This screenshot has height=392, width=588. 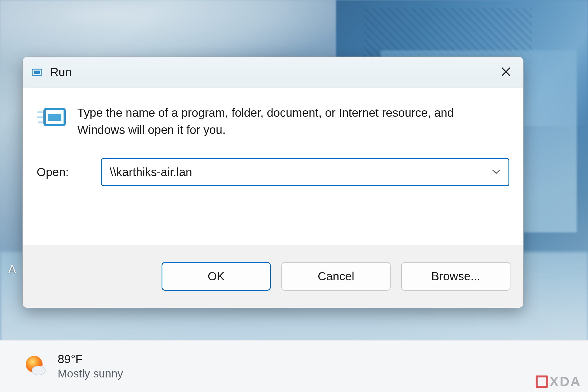 I want to click on run-titlebar-icon, so click(x=37, y=72).